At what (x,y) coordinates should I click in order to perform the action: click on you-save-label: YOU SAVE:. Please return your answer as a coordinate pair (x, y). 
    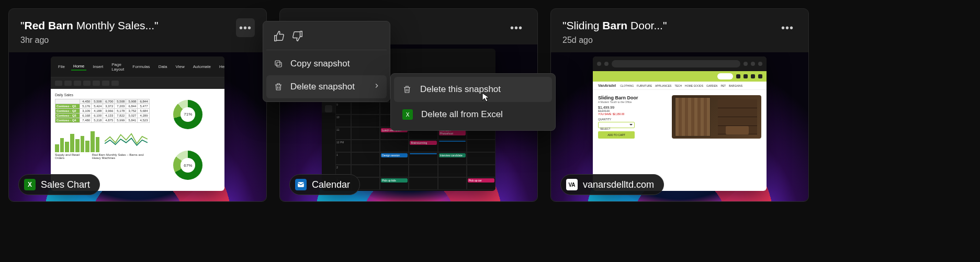
    Looking at the image, I should click on (605, 114).